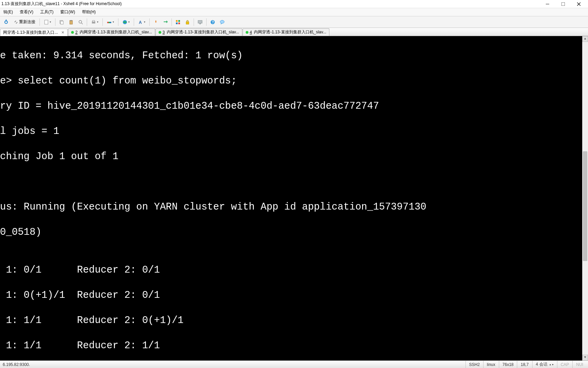 This screenshot has height=368, width=588. I want to click on tabbar: 网穿透-1.13-直接到集群入口... ✕ 2 内网穿透-1.13-直接到集群入…, so click(294, 32).